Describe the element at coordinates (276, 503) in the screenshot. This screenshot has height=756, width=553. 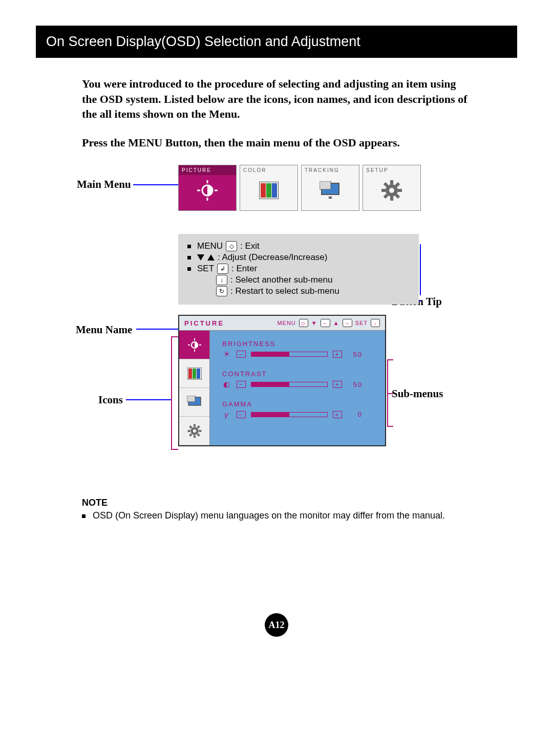
I see `note-title: NOTE` at that location.